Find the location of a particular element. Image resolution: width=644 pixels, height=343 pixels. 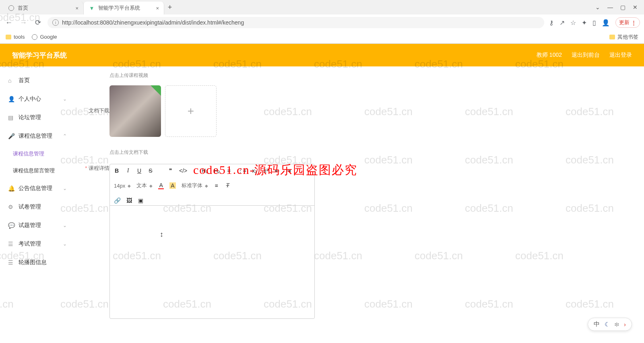

user-label: 教师 1002 is located at coordinates (549, 55).